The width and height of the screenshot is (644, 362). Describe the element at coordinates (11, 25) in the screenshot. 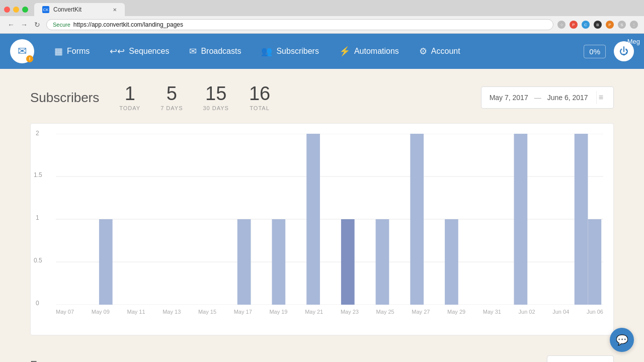

I see `back-button: ←` at that location.